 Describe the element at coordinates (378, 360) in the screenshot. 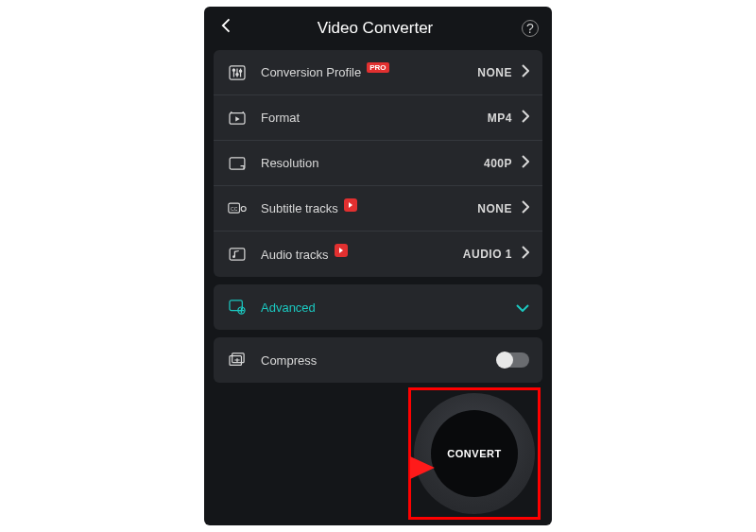

I see `row-compress: Compress` at that location.